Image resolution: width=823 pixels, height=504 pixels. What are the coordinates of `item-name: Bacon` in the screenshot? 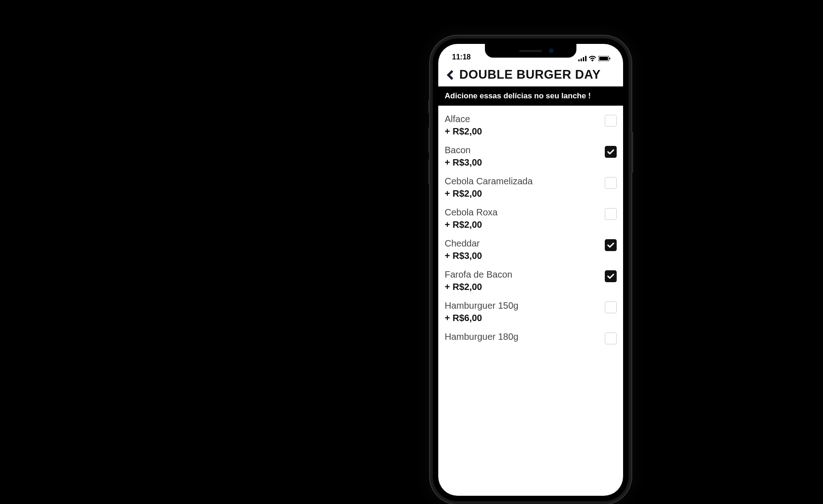 It's located at (525, 150).